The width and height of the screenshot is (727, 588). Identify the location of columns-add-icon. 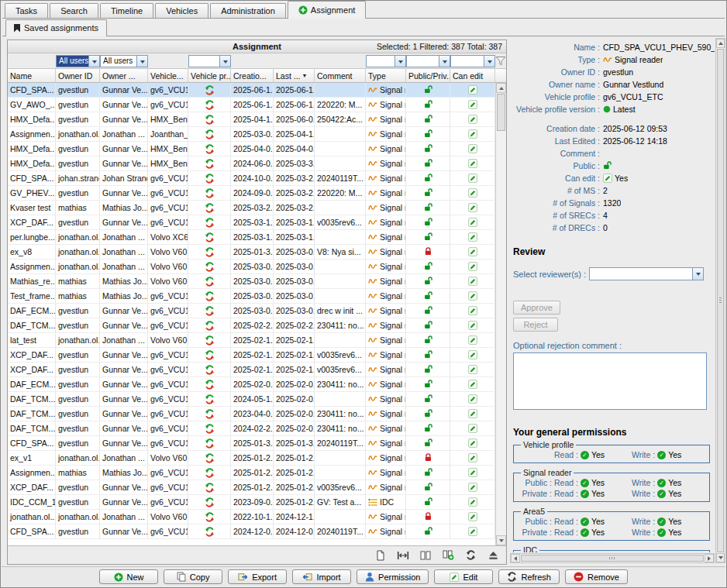
(448, 555).